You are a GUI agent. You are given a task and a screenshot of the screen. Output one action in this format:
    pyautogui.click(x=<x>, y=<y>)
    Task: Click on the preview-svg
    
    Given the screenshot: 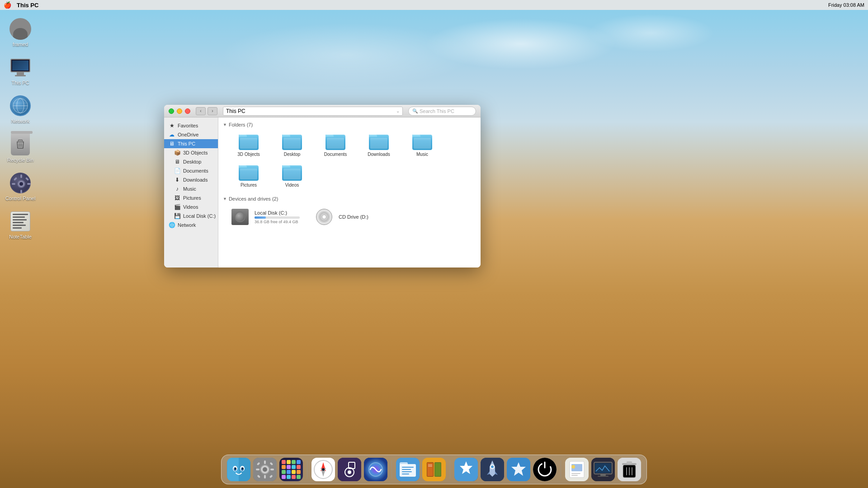 What is the action you would take?
    pyautogui.click(x=577, y=469)
    